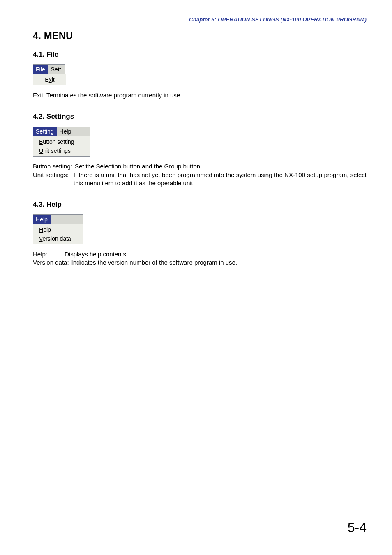 This screenshot has width=392, height=555. Describe the element at coordinates (51, 263) in the screenshot. I see `desc-label-version-data: Version data:` at that location.